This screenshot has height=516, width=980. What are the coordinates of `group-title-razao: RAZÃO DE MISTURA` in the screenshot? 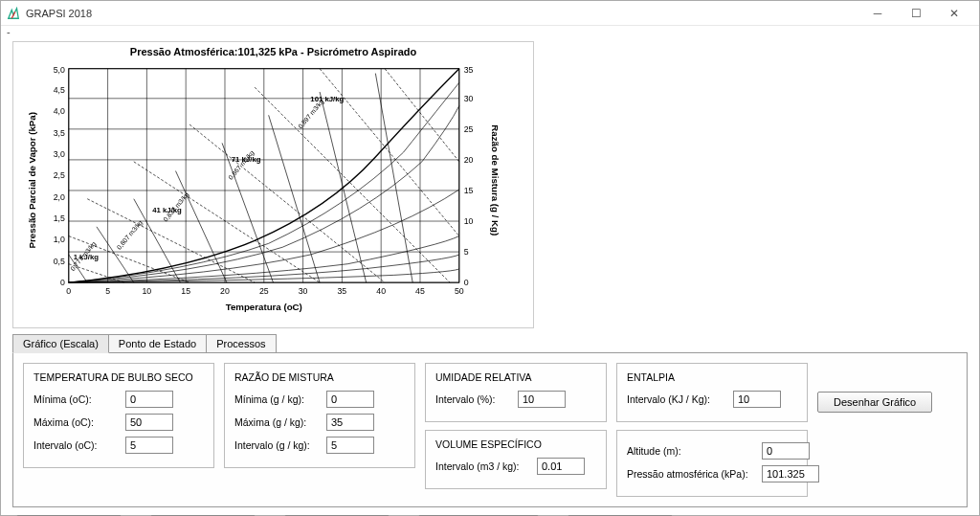 It's located at (320, 377).